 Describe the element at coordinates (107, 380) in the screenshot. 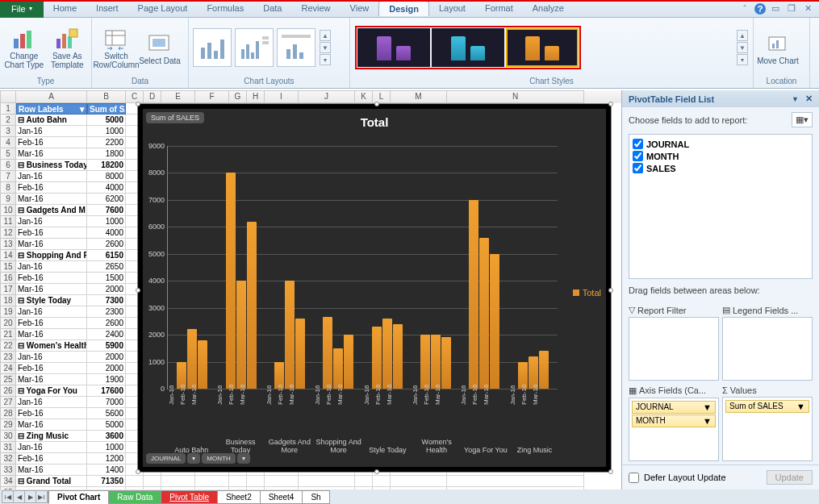

I see `cell: 1900` at that location.